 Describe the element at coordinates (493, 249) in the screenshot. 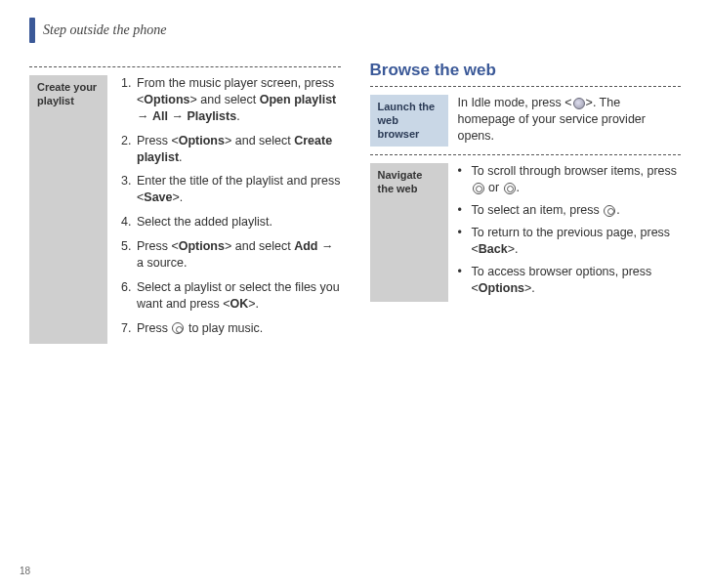

I see `text: Back` at that location.